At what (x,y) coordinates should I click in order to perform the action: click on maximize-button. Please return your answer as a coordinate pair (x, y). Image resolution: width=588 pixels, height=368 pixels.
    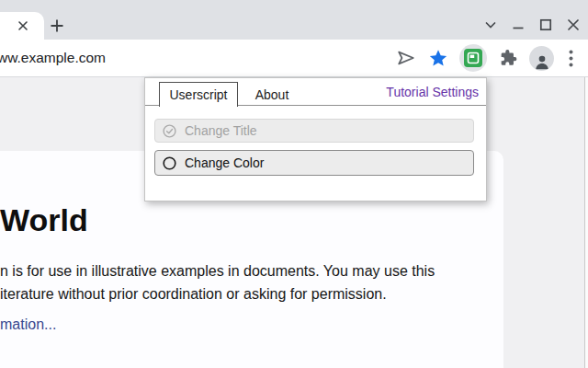
    Looking at the image, I should click on (546, 25).